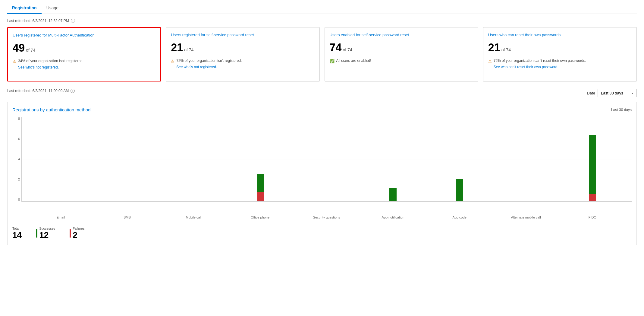  I want to click on count-suffix-sspr: of 74, so click(189, 50).